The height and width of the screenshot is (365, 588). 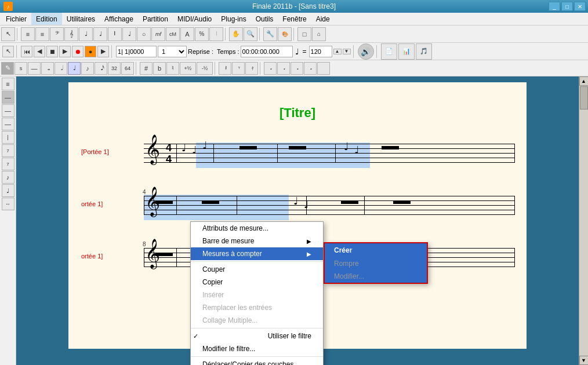 What do you see at coordinates (233, 19) in the screenshot?
I see `menu-plugins: Plug-ins` at bounding box center [233, 19].